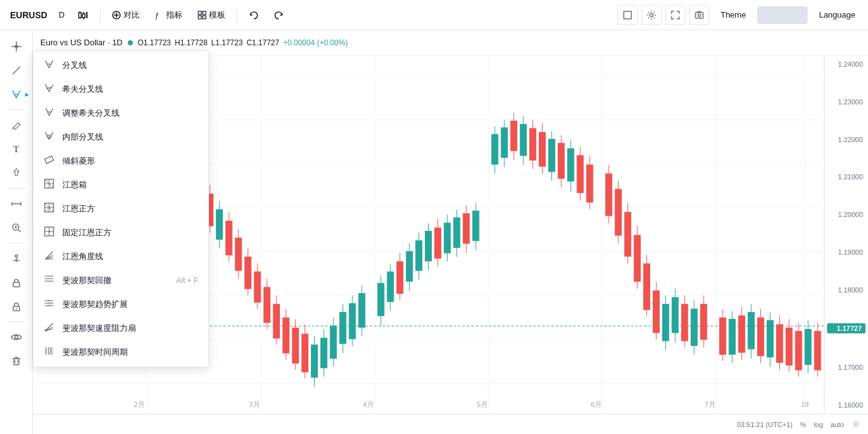 The height and width of the screenshot is (434, 868). I want to click on price-label-1.17: 1.17000, so click(846, 367).